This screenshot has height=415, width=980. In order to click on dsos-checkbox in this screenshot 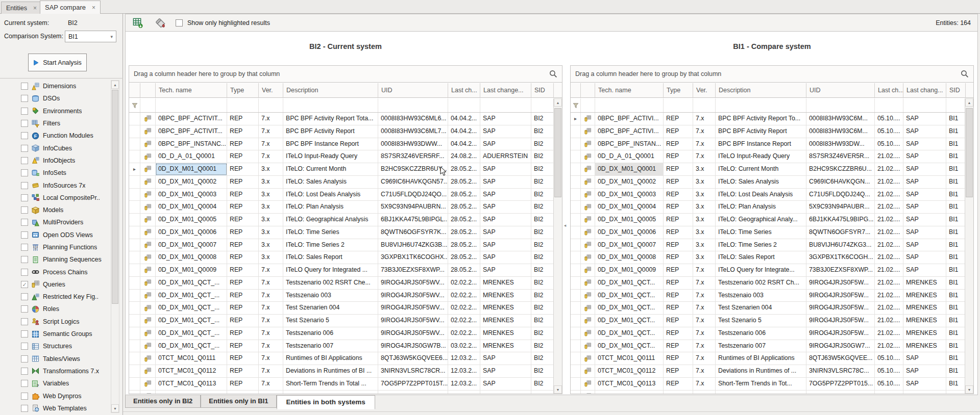, I will do `click(24, 98)`.